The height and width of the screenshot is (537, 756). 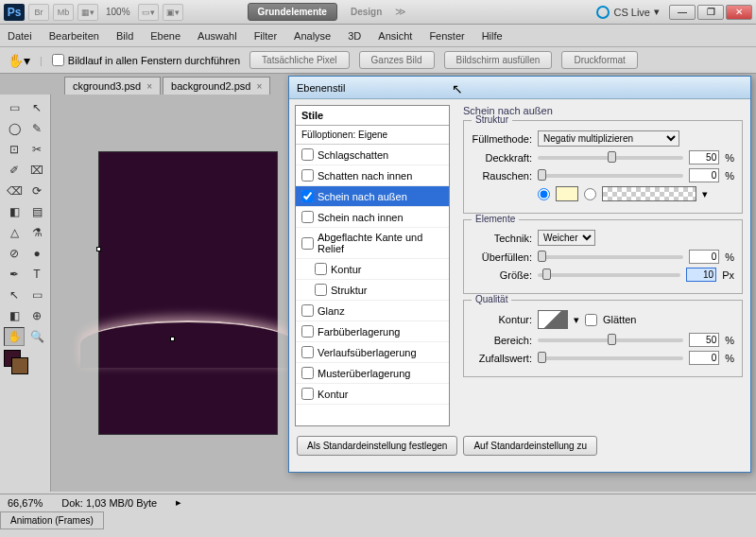 I want to click on maximize-button: ❐, so click(x=711, y=12).